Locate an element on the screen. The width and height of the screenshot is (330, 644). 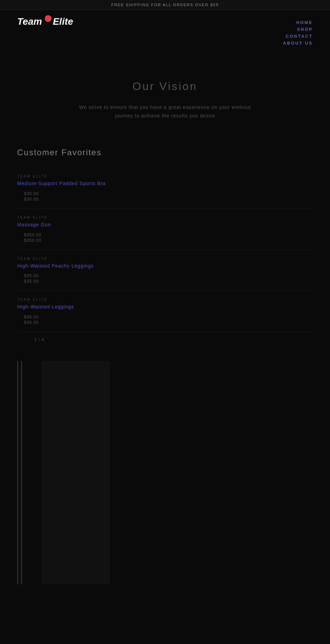
logo-icon is located at coordinates (48, 19).